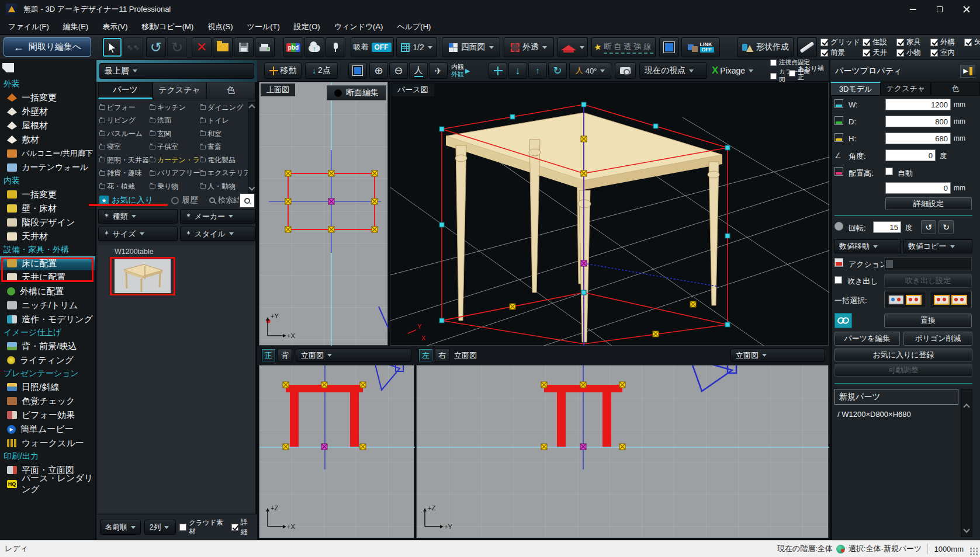 The height and width of the screenshot is (557, 980). Describe the element at coordinates (264, 27) in the screenshot. I see `menu-tools: ツール(T)` at that location.